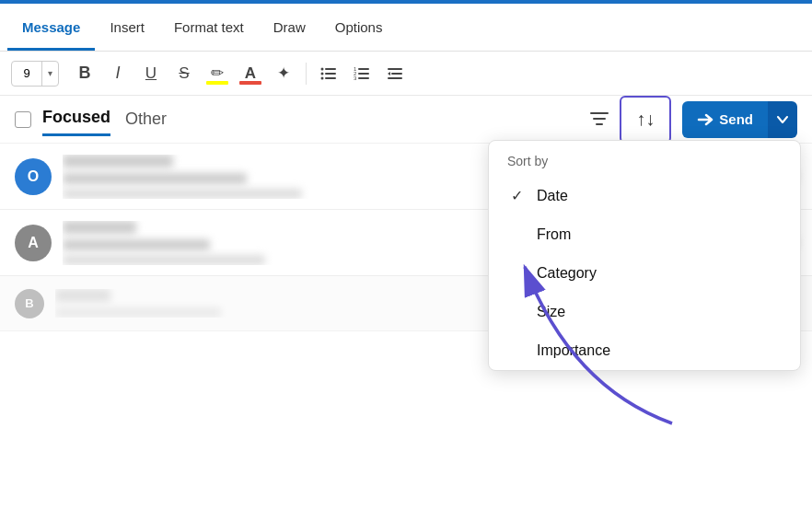 This screenshot has width=812, height=532. Describe the element at coordinates (284, 74) in the screenshot. I see `clear-format-button: ✦` at that location.